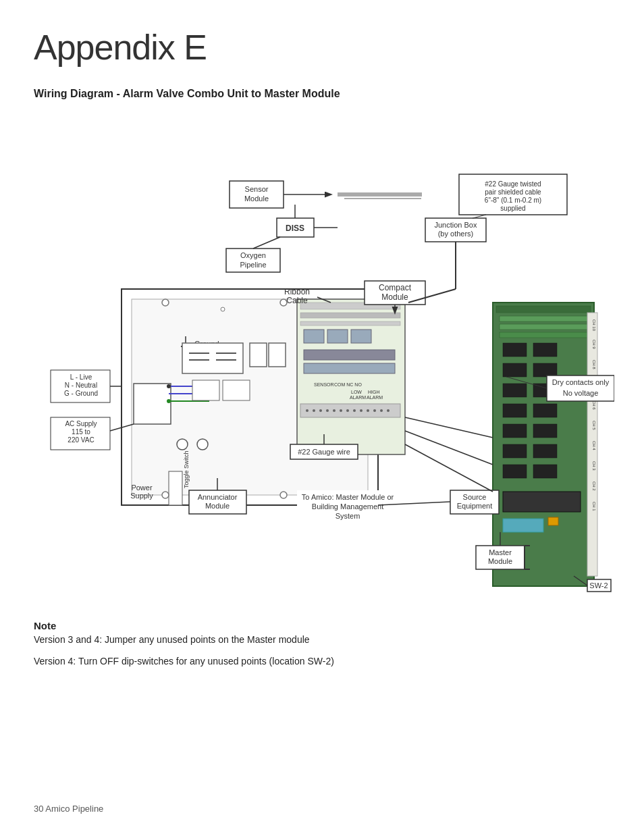 The image size is (644, 834). Describe the element at coordinates (475, 497) in the screenshot. I see `svg-text: Source` at that location.